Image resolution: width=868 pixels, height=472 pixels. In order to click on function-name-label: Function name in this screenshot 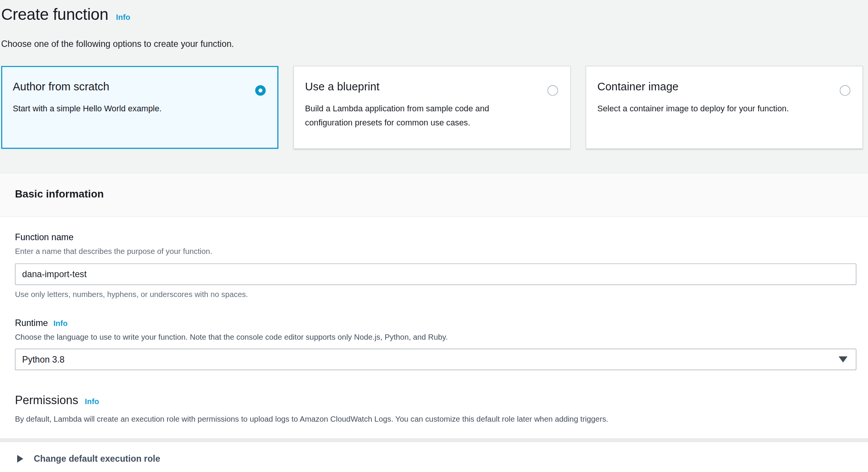, I will do `click(436, 237)`.